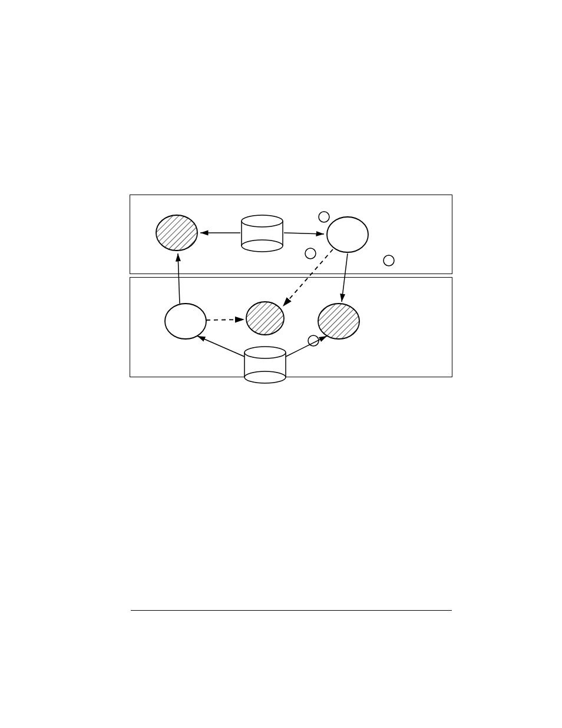  What do you see at coordinates (177, 233) in the screenshot?
I see `top-left-node` at bounding box center [177, 233].